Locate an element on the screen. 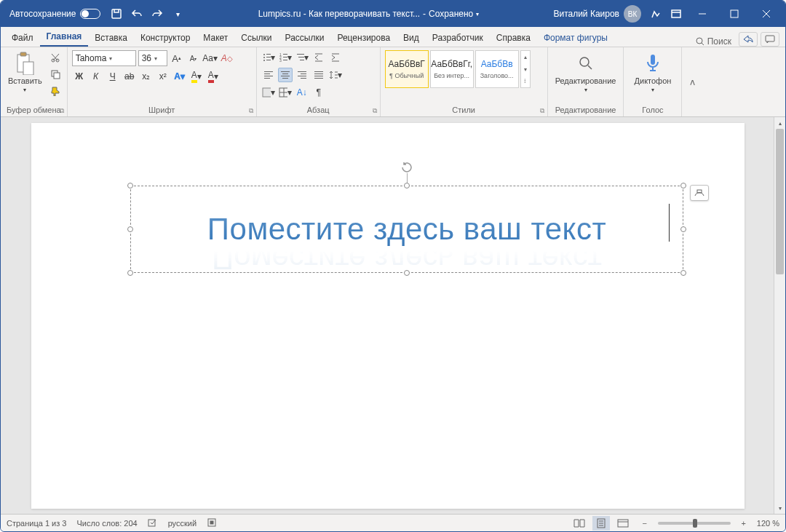 The width and height of the screenshot is (786, 532). clipboard-dialog-icon: ⧉ is located at coordinates (62, 111).